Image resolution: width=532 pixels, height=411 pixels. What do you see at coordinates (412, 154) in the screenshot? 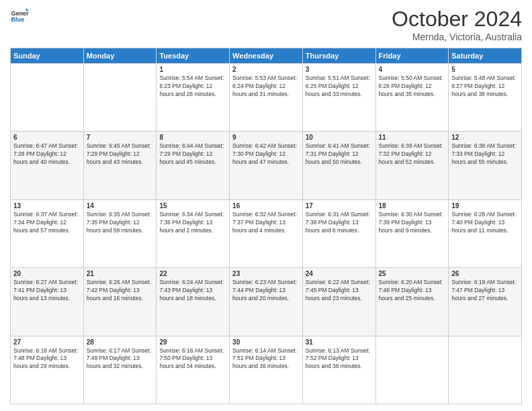
I see `day-info: Sunrise: 6:39 AM Sunset: 7:32 PM Dayligh…` at bounding box center [412, 154].